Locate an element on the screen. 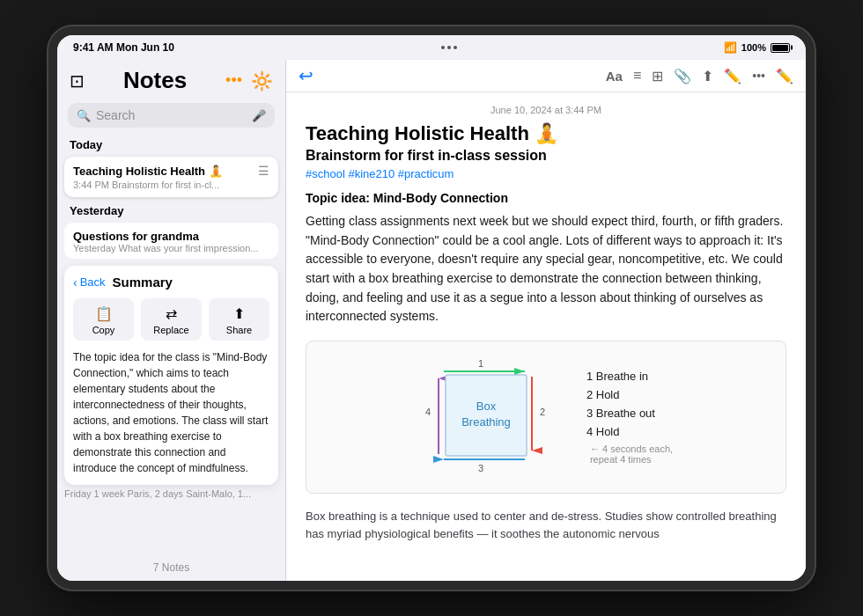  section-today-label: Today is located at coordinates (171, 146).